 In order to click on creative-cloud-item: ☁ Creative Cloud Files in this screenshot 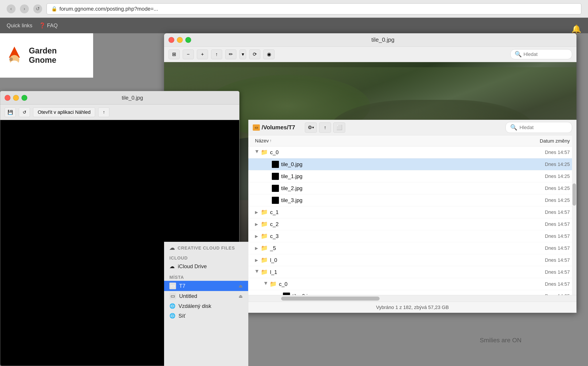, I will do `click(206, 247)`.